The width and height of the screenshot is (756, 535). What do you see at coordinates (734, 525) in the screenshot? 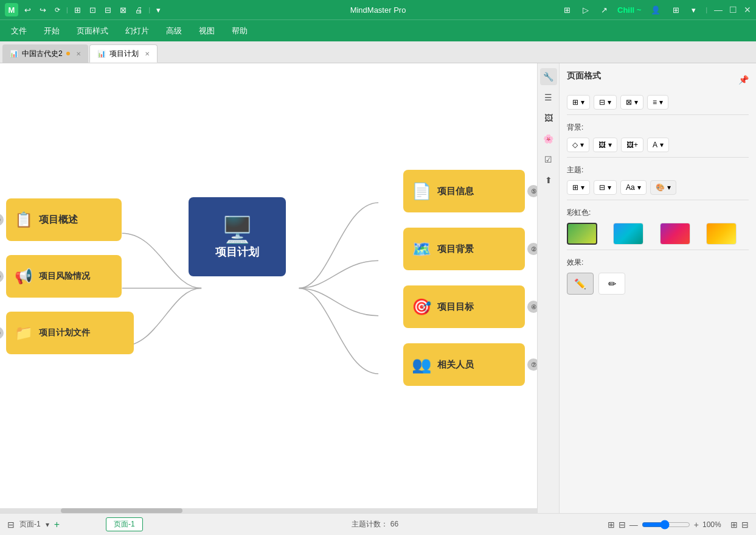
I see `expand-btn: ⊞` at bounding box center [734, 525].